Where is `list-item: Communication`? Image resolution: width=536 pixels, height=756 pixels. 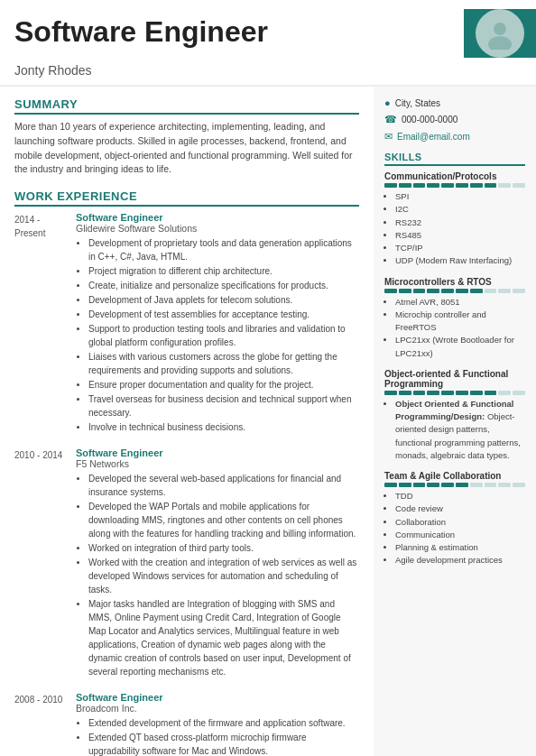
list-item: Communication is located at coordinates (460, 535).